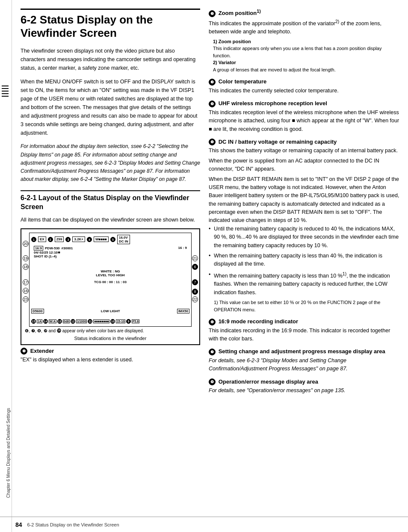 The width and height of the screenshot is (408, 532). What do you see at coordinates (110, 24) in the screenshot?
I see `chapter-title: 6-2 Status Display on the Viewfinder Scr…` at bounding box center [110, 24].